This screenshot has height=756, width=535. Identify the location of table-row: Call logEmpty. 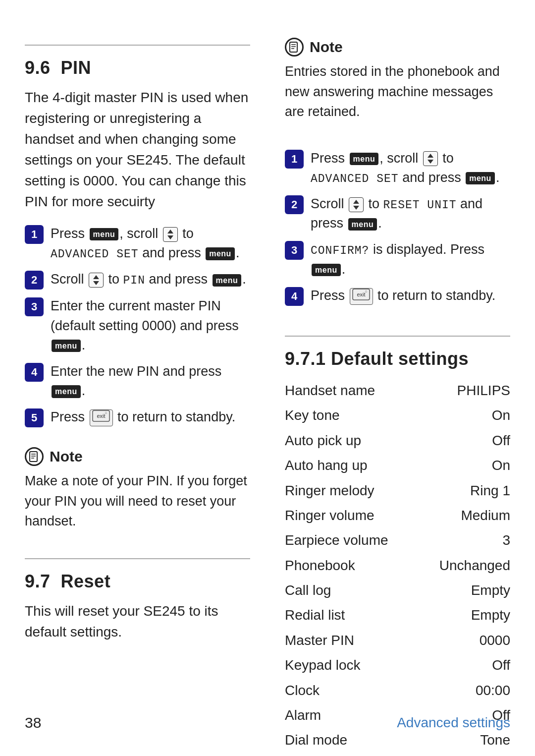
(397, 590).